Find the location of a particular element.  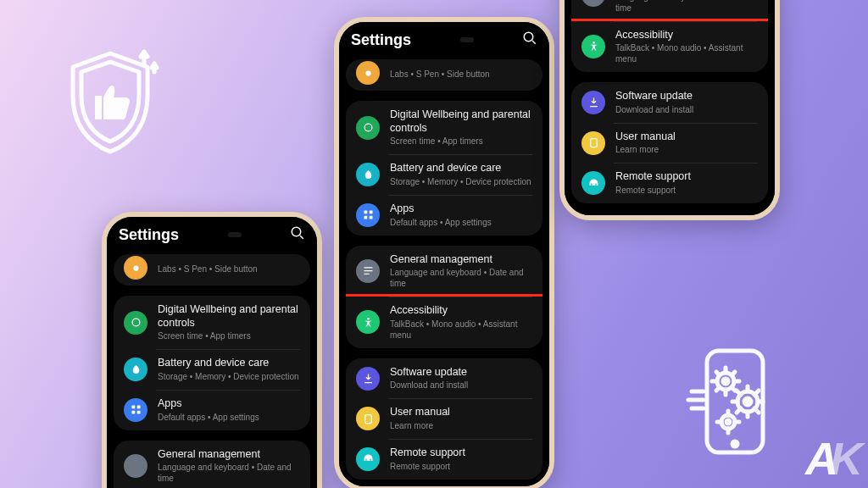

shield-thumbs-icon is located at coordinates (110, 102).